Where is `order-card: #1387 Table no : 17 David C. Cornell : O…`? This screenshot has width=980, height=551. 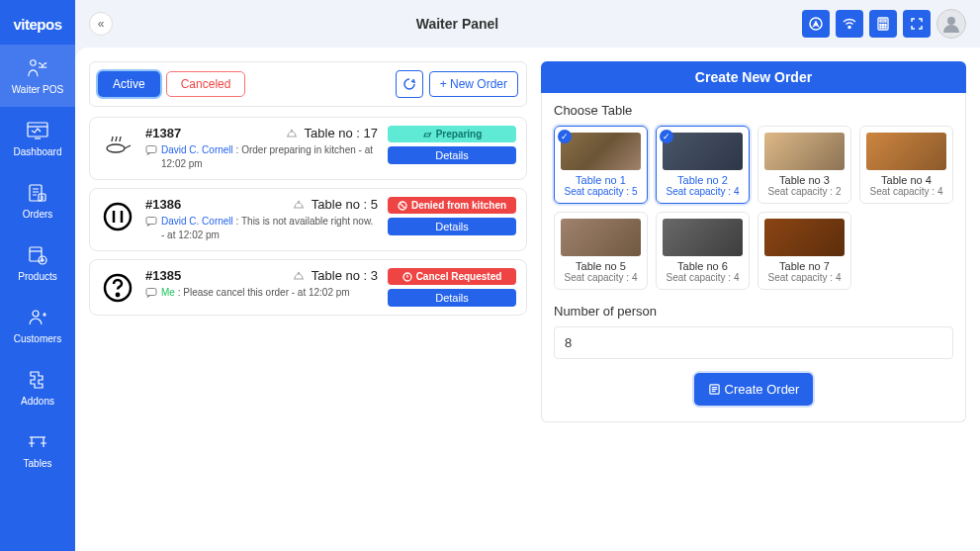
order-card: #1387 Table no : 17 David C. Cornell : O… is located at coordinates (309, 148).